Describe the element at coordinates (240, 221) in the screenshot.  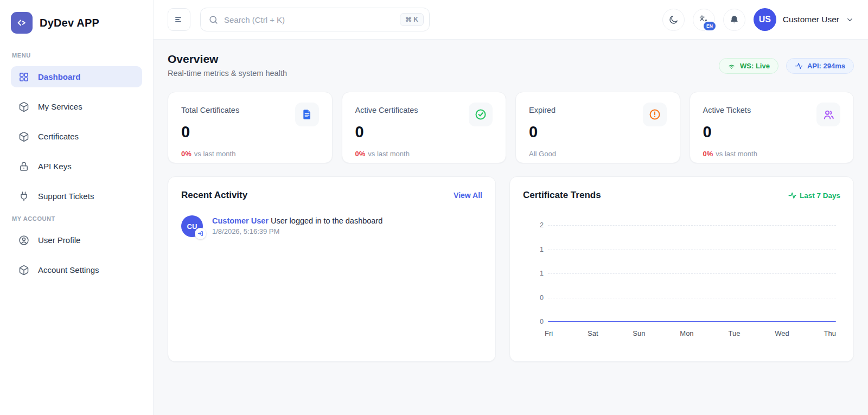
I see `activity-actor: Customer User` at that location.